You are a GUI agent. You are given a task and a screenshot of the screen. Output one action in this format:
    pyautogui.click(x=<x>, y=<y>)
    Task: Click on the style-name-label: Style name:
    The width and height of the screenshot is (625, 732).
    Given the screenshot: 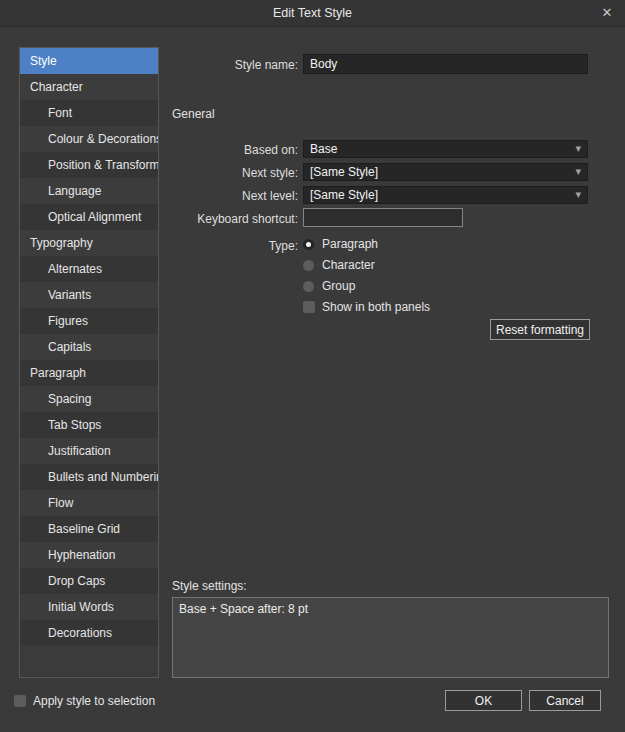 What is the action you would take?
    pyautogui.click(x=149, y=65)
    